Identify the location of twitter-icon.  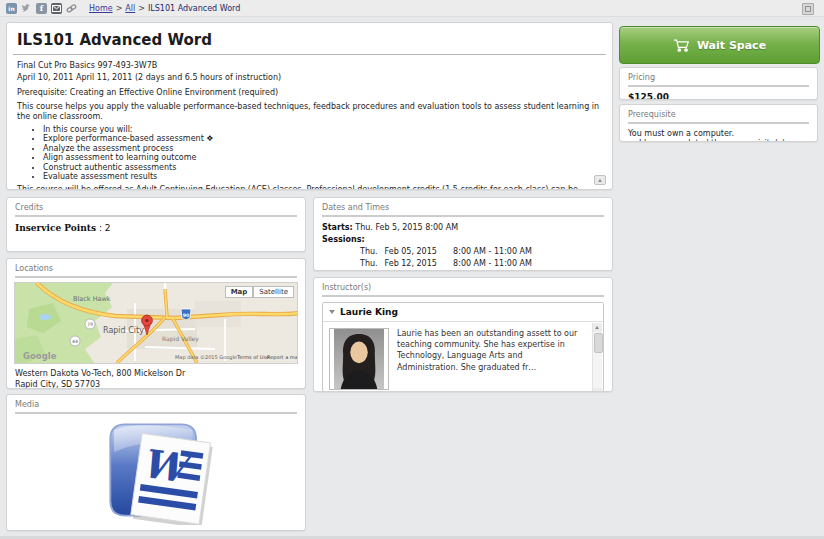
(26, 8).